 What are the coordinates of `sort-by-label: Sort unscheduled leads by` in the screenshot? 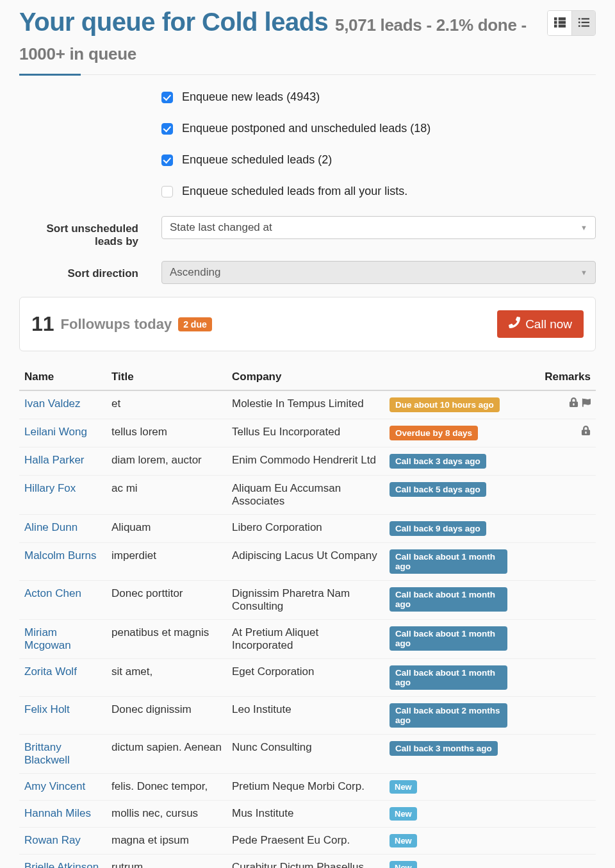 It's located at (79, 232).